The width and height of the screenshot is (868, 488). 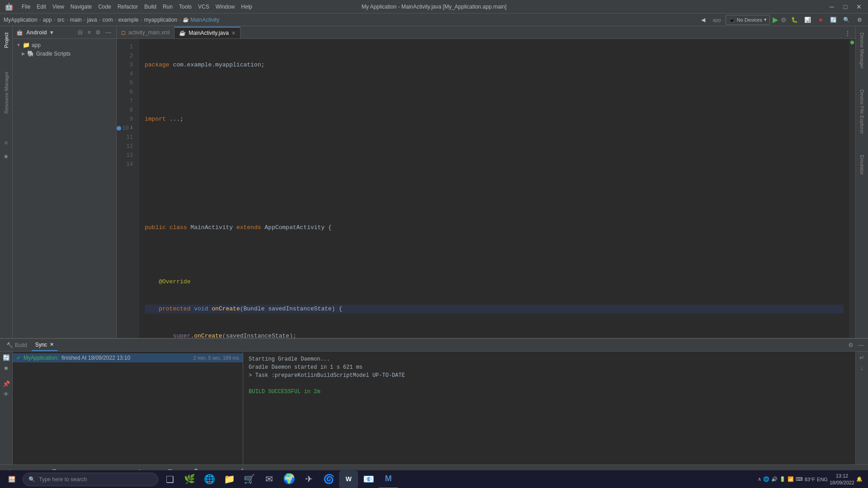 What do you see at coordinates (89, 33) in the screenshot?
I see `panel-filter-btn: ≡` at bounding box center [89, 33].